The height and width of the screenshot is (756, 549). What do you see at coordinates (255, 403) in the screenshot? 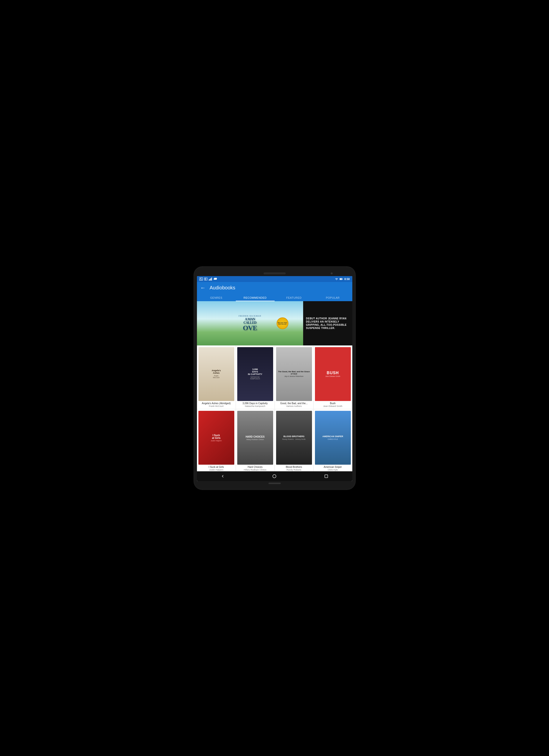
I see `book-title-3096-days: 3,096 Days in Captivity` at bounding box center [255, 403].